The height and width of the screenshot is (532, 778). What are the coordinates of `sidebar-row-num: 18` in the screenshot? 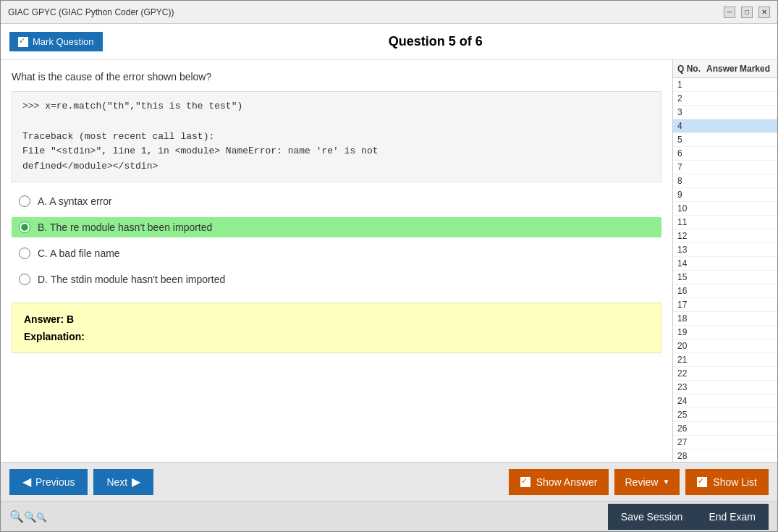 It's located at (692, 318).